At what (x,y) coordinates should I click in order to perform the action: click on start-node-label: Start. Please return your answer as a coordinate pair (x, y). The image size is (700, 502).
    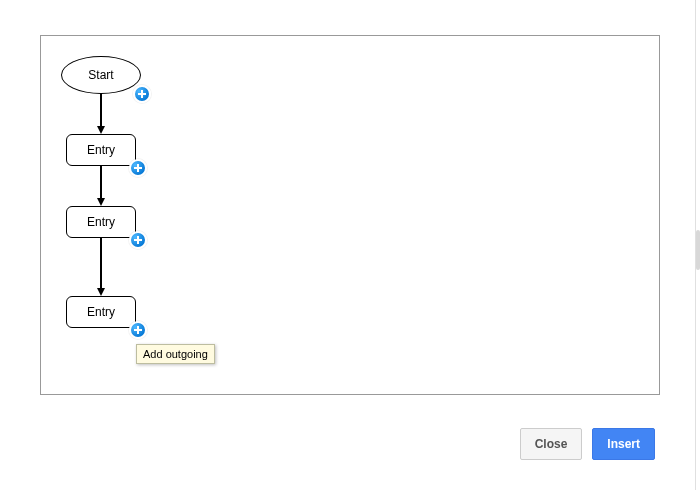
    Looking at the image, I should click on (100, 75).